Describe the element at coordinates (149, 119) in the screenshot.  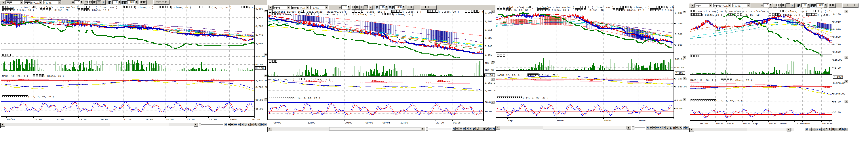
I see `svg-text: 18:40` at that location.